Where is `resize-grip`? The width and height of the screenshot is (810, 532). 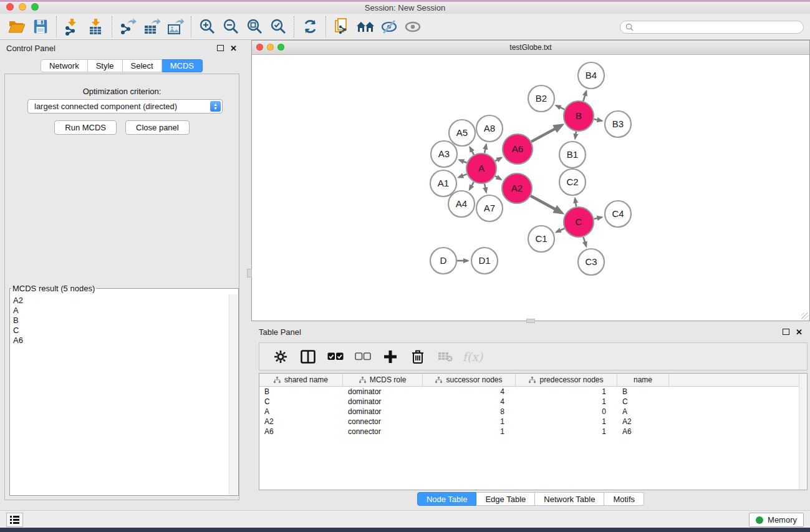 resize-grip is located at coordinates (805, 316).